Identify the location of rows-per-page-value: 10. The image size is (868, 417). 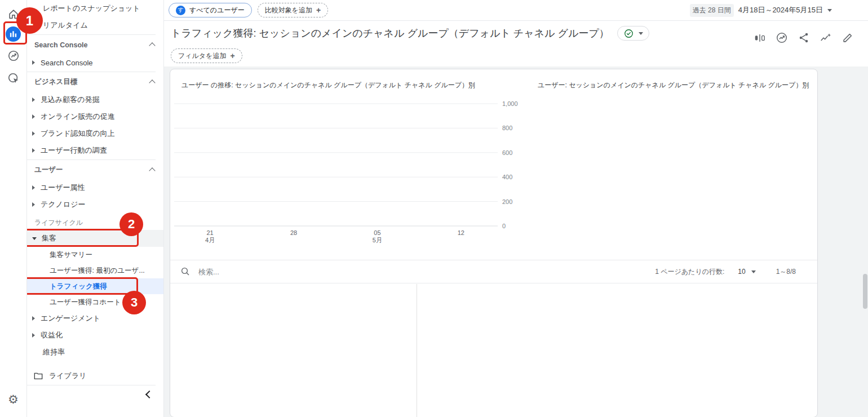
(742, 272).